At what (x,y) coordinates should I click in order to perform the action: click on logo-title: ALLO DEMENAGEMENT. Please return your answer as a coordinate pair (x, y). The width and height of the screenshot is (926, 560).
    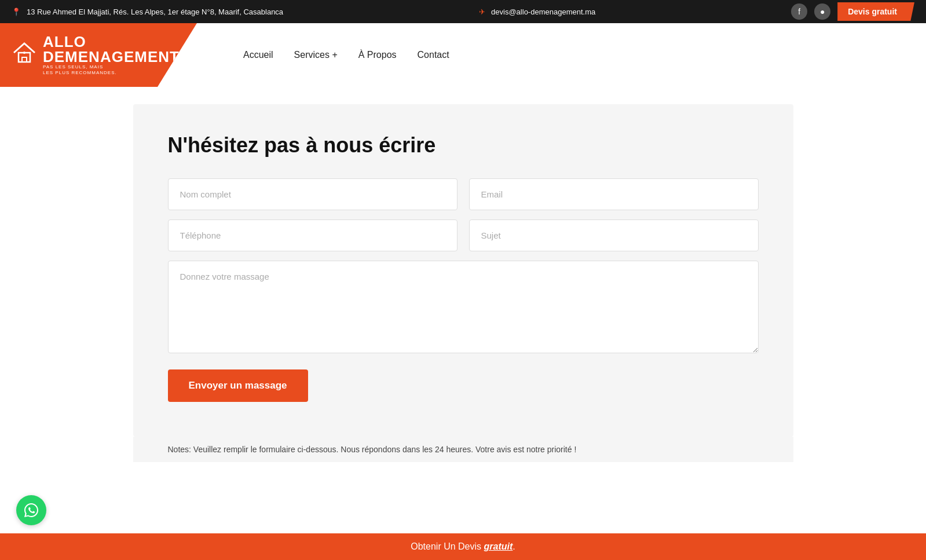
    Looking at the image, I should click on (111, 49).